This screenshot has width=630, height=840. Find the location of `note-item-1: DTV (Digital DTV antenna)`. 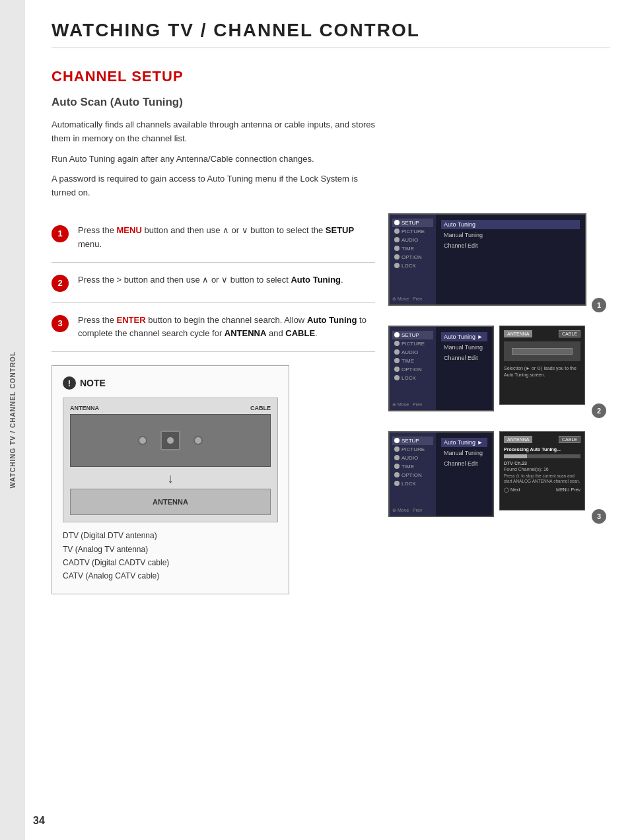

note-item-1: DTV (Digital DTV antenna) is located at coordinates (170, 536).